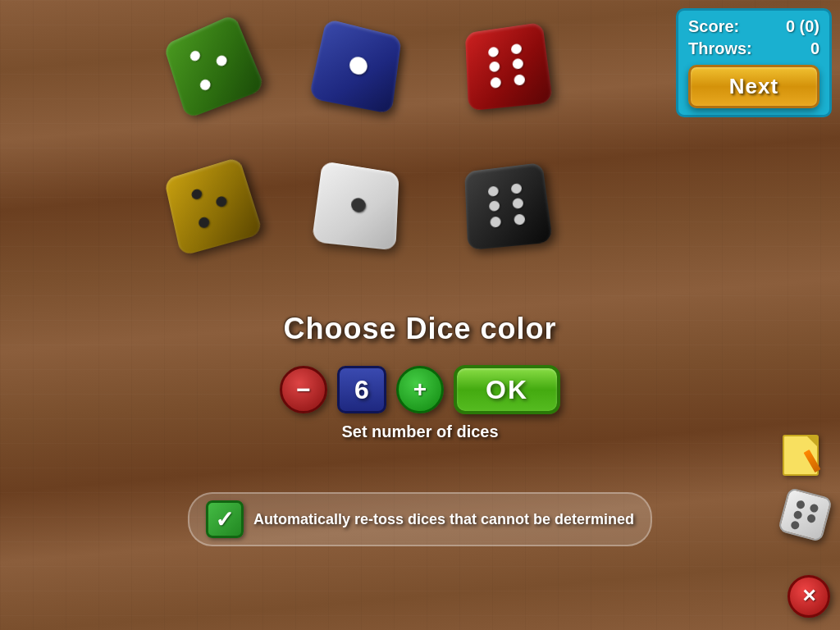  I want to click on green-die, so click(215, 67).